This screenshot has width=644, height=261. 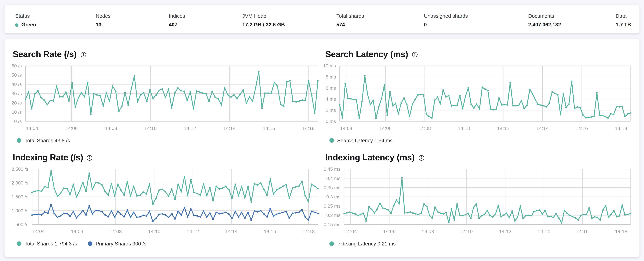 What do you see at coordinates (582, 128) in the screenshot?
I see `x-axis-label: 14:16` at bounding box center [582, 128].